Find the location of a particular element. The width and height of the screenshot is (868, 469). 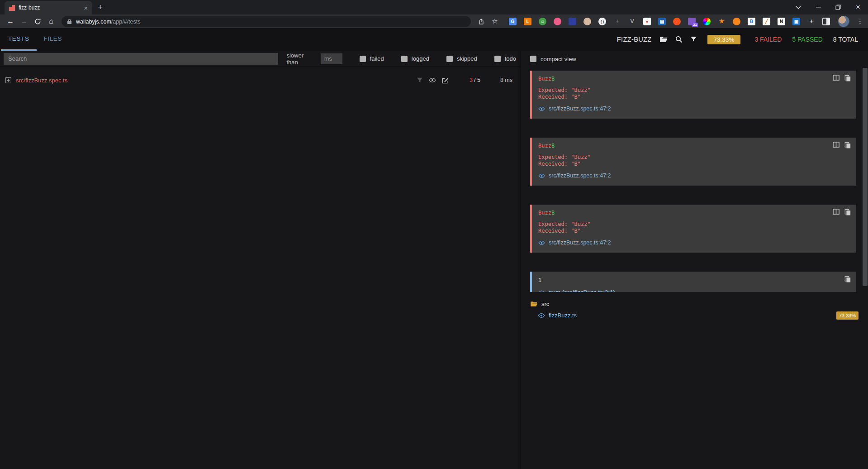

ext-puzzle-icon: + is located at coordinates (811, 22).